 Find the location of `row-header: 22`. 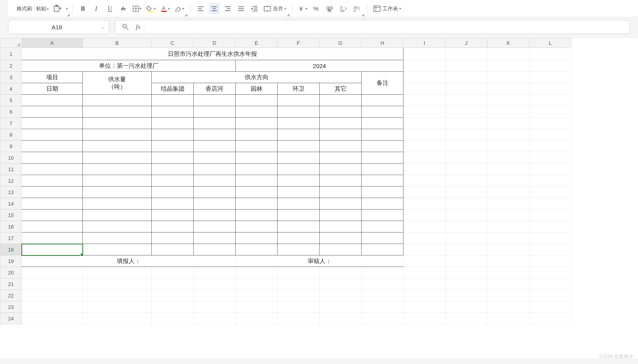

row-header: 22 is located at coordinates (11, 295).